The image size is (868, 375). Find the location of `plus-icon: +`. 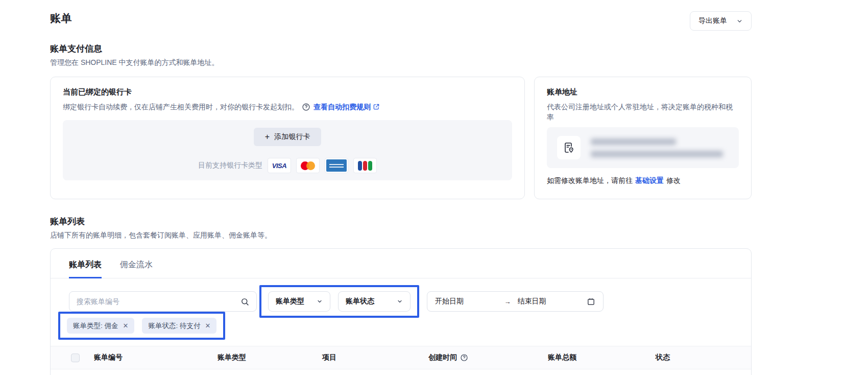

plus-icon: + is located at coordinates (268, 137).